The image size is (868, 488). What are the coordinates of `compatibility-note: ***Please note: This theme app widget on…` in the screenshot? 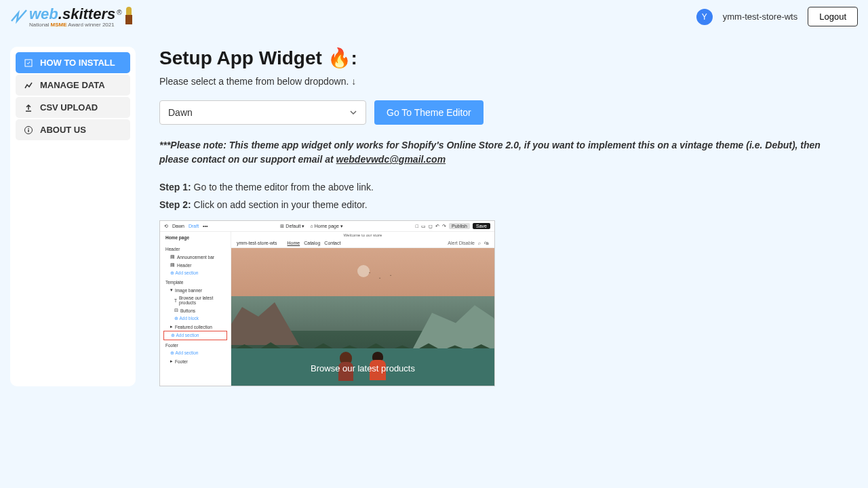 It's located at (502, 152).